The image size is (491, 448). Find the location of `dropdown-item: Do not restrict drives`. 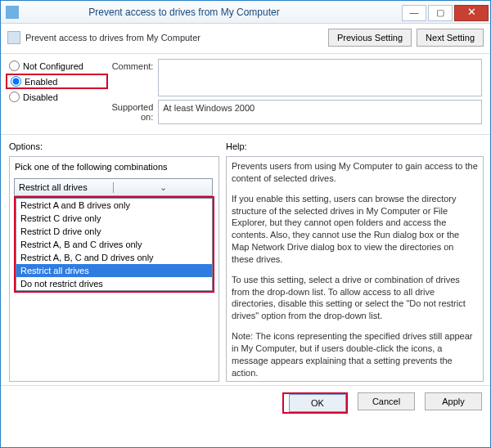

dropdown-item: Do not restrict drives is located at coordinates (115, 284).